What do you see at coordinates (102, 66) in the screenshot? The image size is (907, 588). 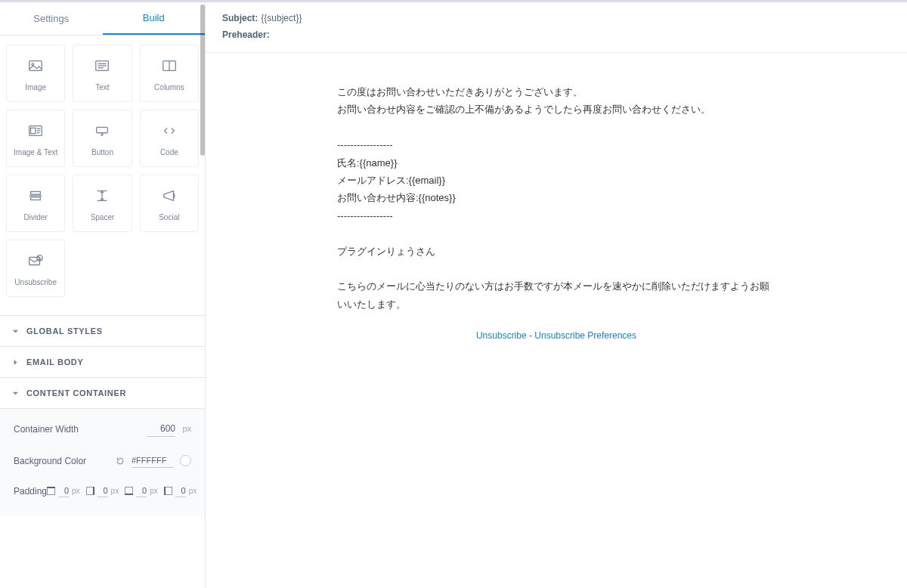 I see `text-icon` at bounding box center [102, 66].